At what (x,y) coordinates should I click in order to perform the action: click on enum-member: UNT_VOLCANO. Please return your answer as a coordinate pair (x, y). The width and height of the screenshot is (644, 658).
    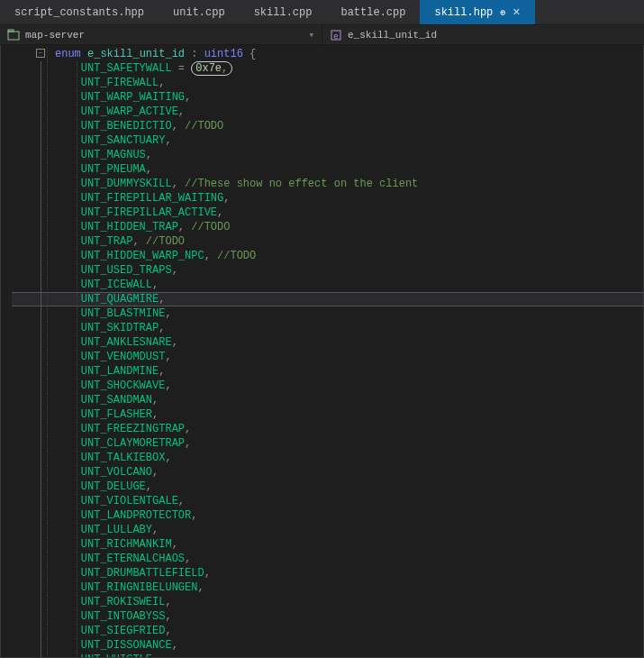
    Looking at the image, I should click on (117, 472).